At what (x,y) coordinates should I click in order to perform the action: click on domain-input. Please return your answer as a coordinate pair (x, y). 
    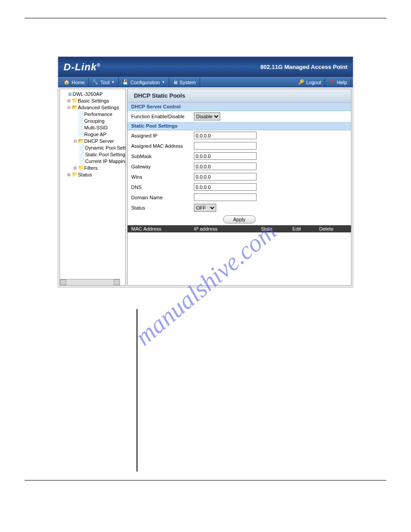
    Looking at the image, I should click on (225, 197).